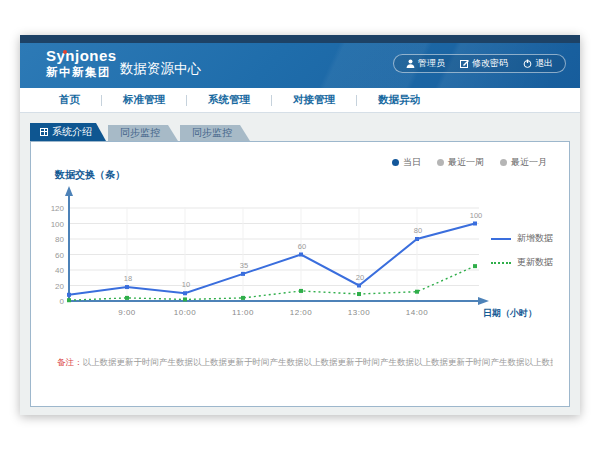  I want to click on main-nav: 首页 标准管理 系统管理 对接管理 数据异动, so click(300, 100).